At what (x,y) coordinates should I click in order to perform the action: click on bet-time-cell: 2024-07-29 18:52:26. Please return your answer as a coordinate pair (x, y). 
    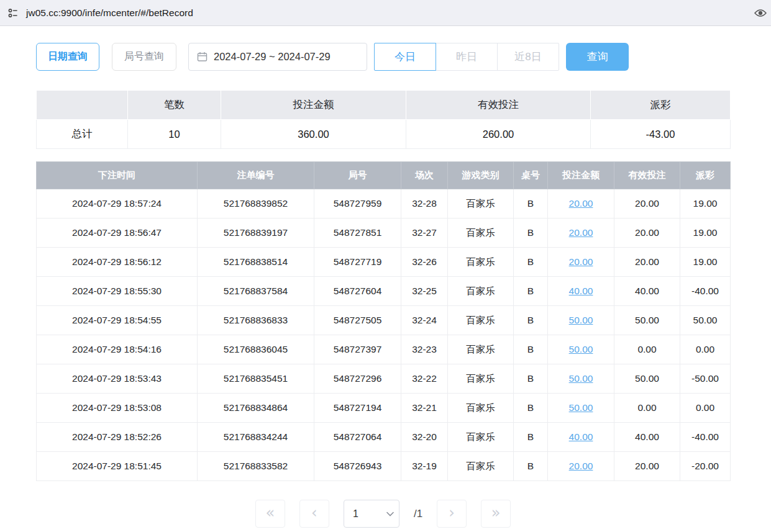
    Looking at the image, I should click on (117, 437).